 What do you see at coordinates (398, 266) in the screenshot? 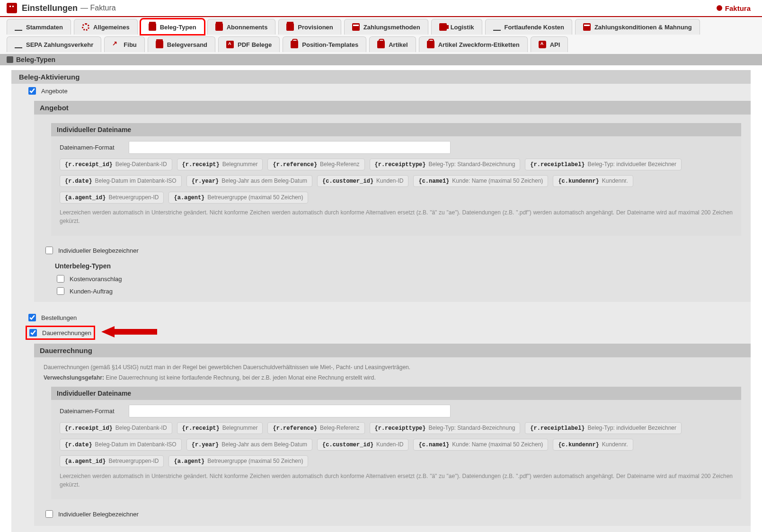
I see `angebot-sublist-header: Unterbeleg-Typen` at bounding box center [398, 266].